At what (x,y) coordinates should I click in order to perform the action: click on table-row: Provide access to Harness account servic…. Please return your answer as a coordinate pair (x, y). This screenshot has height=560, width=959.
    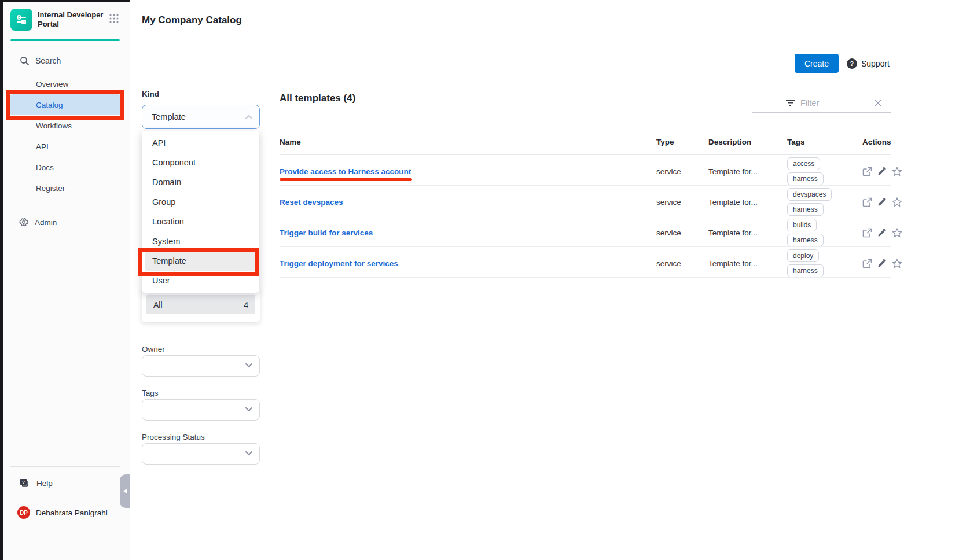
    Looking at the image, I should click on (586, 170).